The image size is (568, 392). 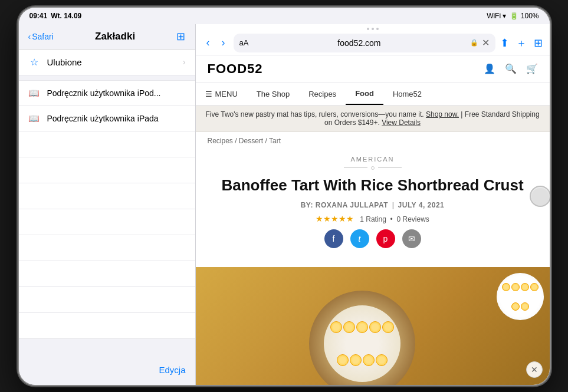 What do you see at coordinates (66, 16) in the screenshot?
I see `status-date: Wt. 14.09` at bounding box center [66, 16].